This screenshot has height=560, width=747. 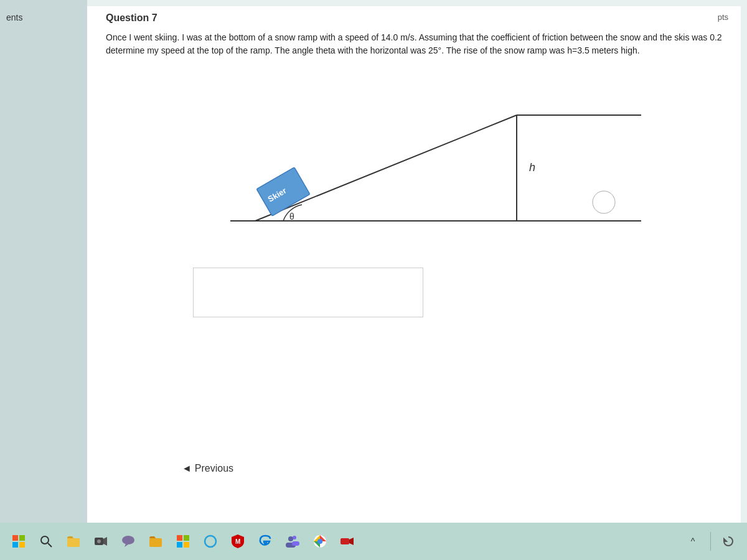 What do you see at coordinates (728, 541) in the screenshot?
I see `refresh-icon` at bounding box center [728, 541].